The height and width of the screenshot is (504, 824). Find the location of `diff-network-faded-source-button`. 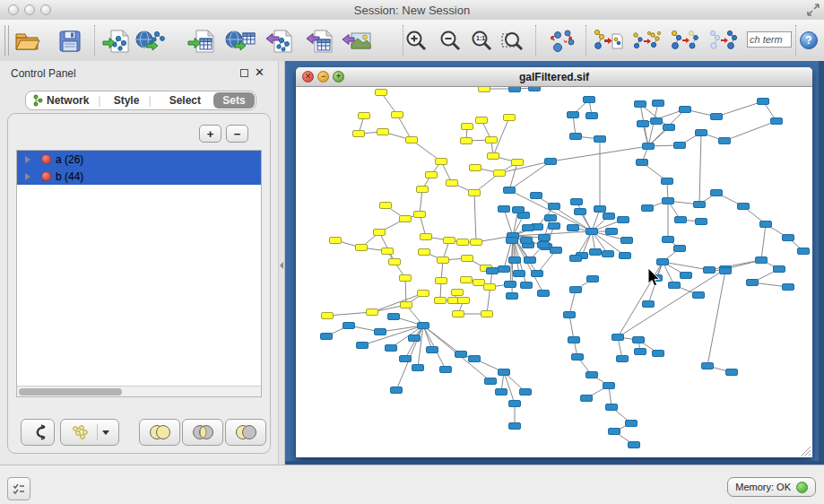

diff-network-faded-source-button is located at coordinates (723, 41).